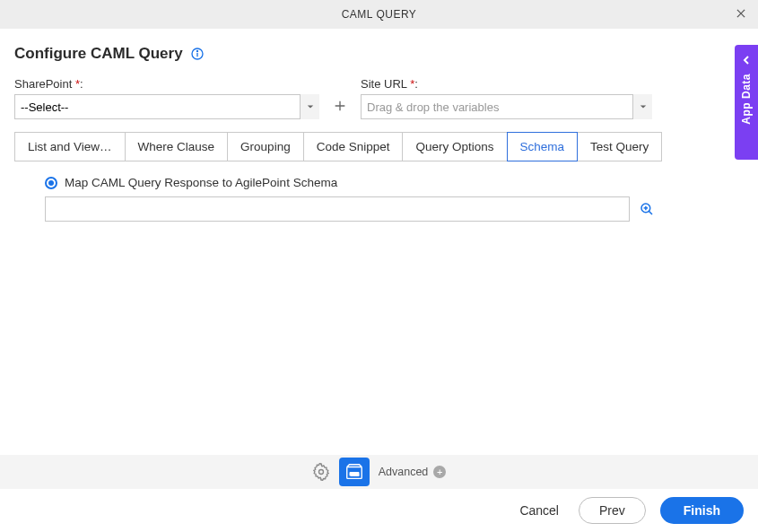  What do you see at coordinates (701, 510) in the screenshot?
I see `finish-button: Finish` at bounding box center [701, 510].